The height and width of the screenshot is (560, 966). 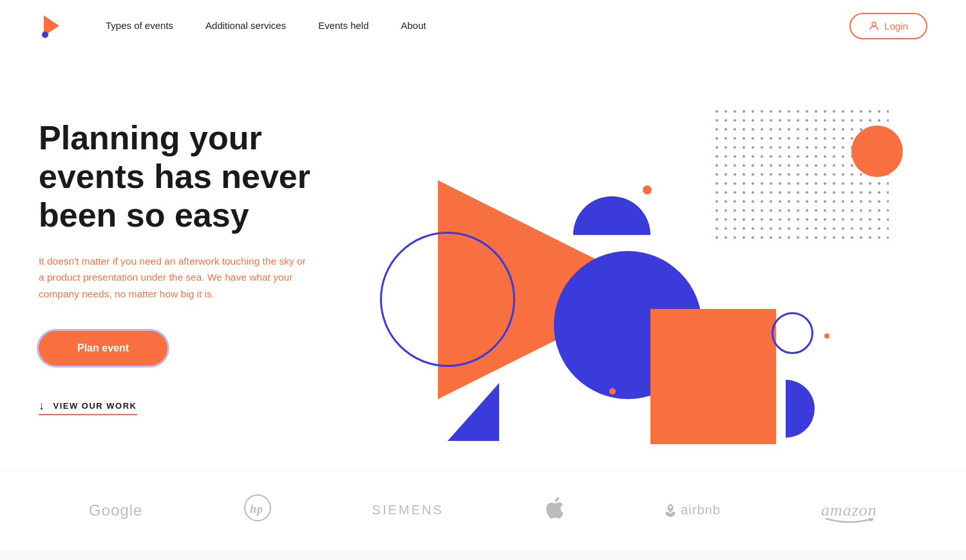 What do you see at coordinates (206, 176) in the screenshot?
I see `hero-title: Planning your events has never been so e…` at bounding box center [206, 176].